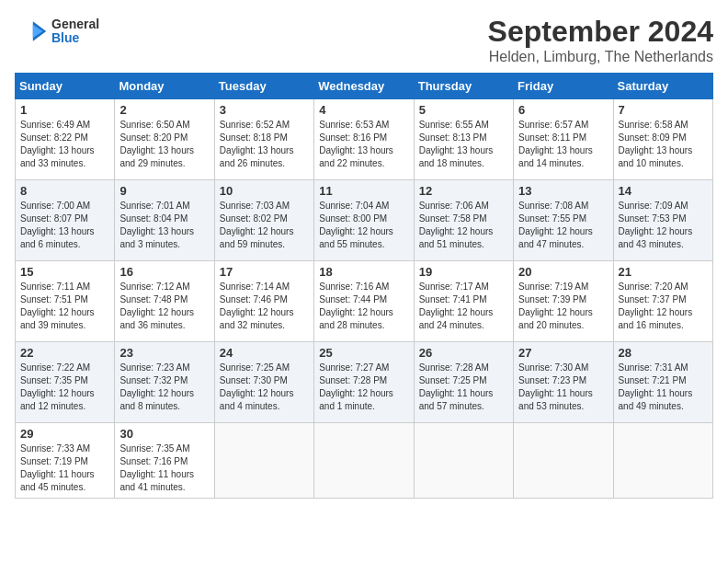 The image size is (728, 563). What do you see at coordinates (463, 383) in the screenshot?
I see `table-row: 26Sunrise: 7:28 AMSunset: 7:25 PMDayligh…` at bounding box center [463, 383].